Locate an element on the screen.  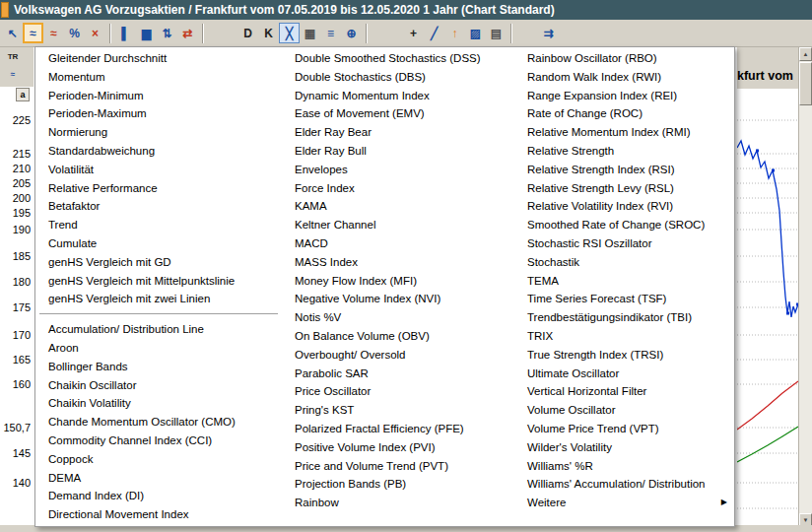
menu-item: TEMA is located at coordinates (625, 282).